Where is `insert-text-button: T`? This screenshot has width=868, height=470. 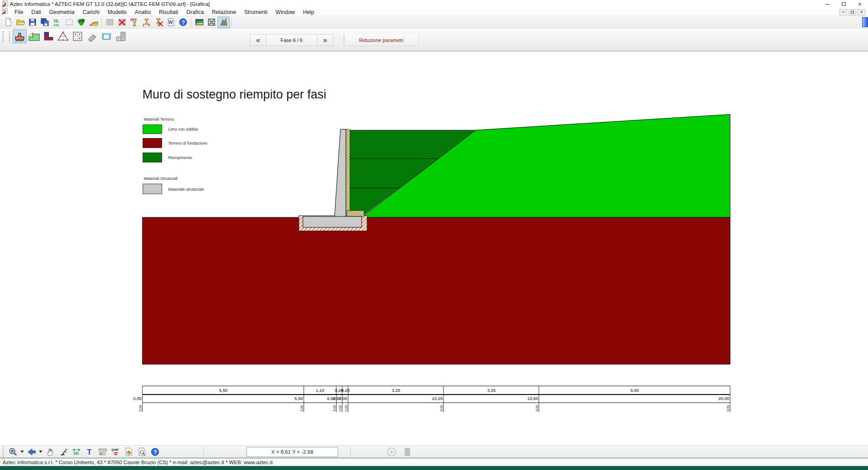
insert-text-button: T is located at coordinates (90, 452).